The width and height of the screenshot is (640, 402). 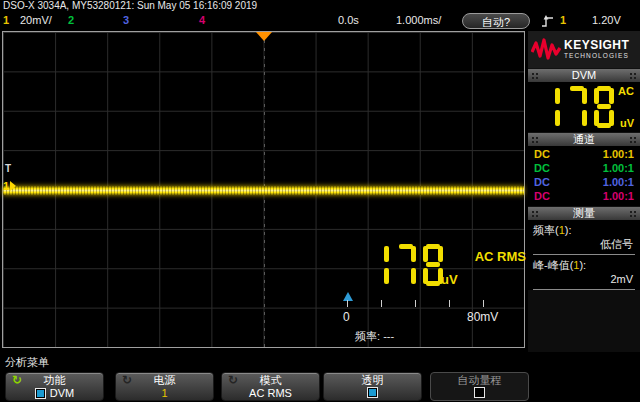 I want to click on status-bar: 1 20mV/ 2 3 4 0.0s 1.000ms/ 自动? 1 1.20V, so click(x=320, y=22).